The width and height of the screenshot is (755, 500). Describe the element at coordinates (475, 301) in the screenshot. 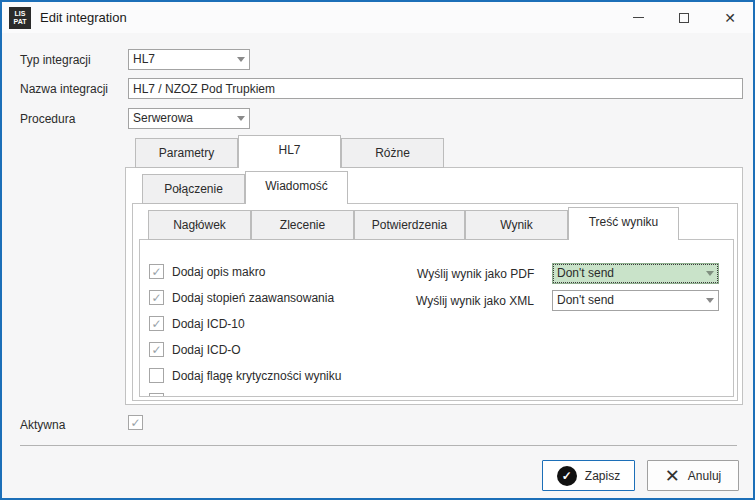

I see `xml-select-label: Wyślij wynik jako XML` at that location.